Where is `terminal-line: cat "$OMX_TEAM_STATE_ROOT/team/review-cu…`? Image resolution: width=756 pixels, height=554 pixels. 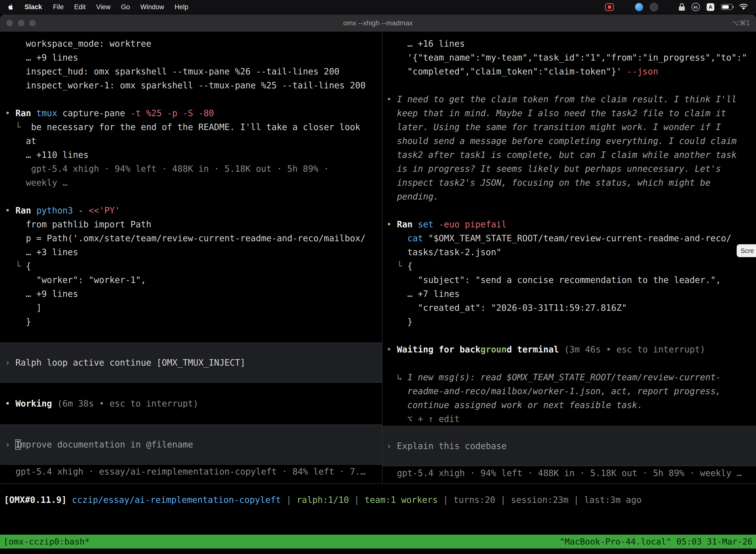
terminal-line: cat "$OMX_TEAM_STATE_ROOT/team/review-cu… is located at coordinates (569, 238).